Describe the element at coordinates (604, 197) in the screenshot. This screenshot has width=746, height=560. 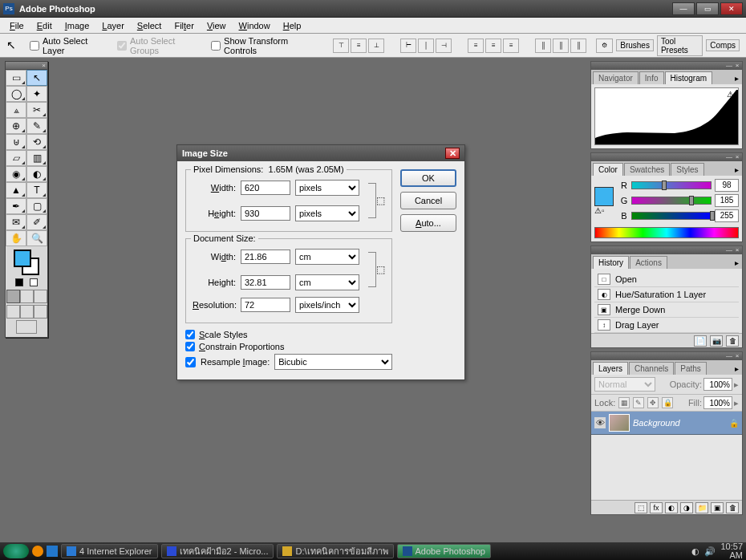
I see `color-preview-swatch` at that location.